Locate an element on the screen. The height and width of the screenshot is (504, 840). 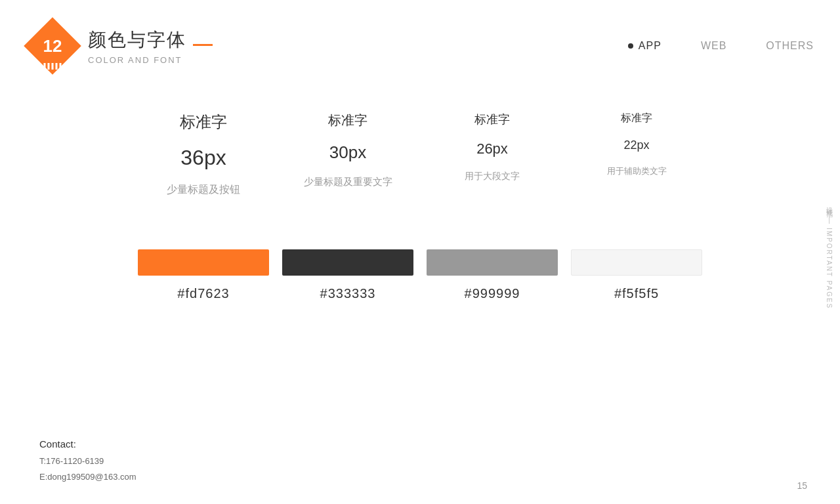
badge-number: 12 is located at coordinates (52, 46).